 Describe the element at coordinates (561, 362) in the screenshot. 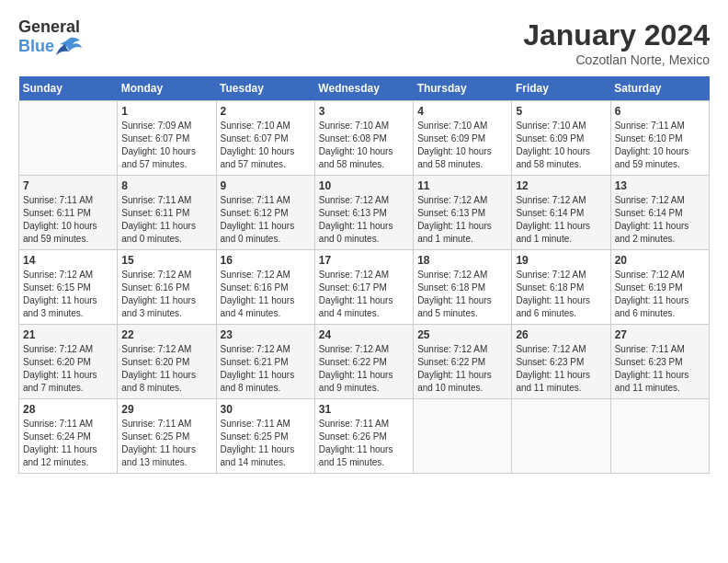

I see `calendar-cell: 26Sunrise: 7:12 AM Sunset: 6:23 PM Dayli…` at that location.